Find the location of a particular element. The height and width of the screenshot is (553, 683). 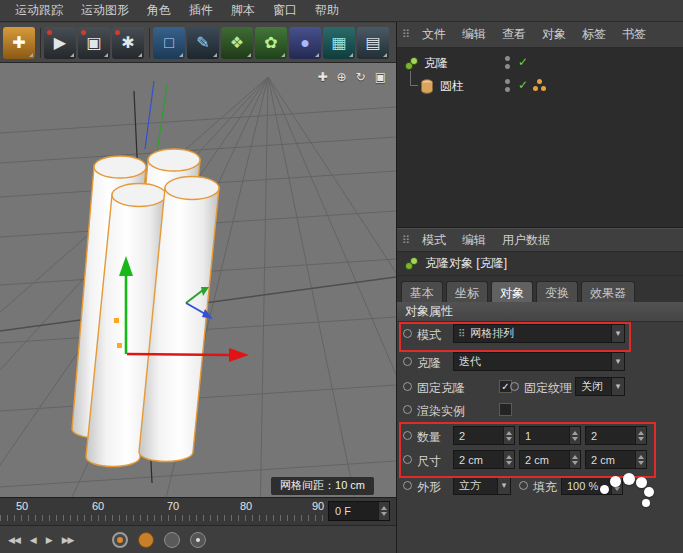

goto-start-button: ◀◀ is located at coordinates (14, 540).